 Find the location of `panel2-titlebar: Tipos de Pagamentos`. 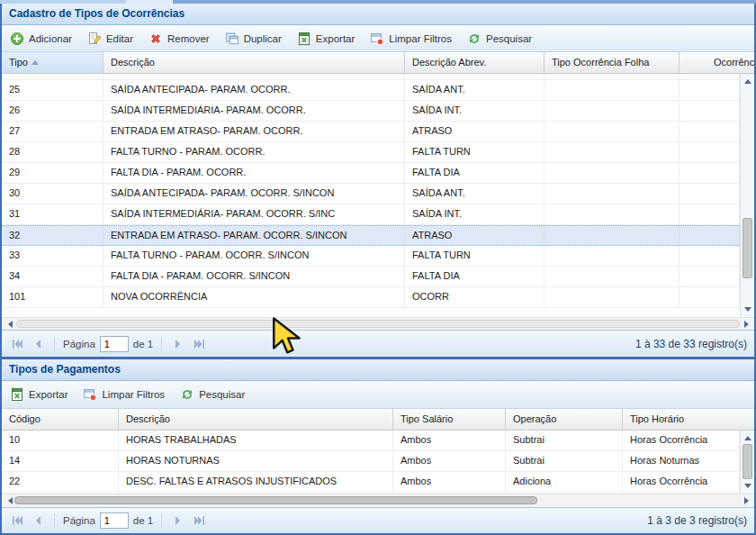

panel2-titlebar: Tipos de Pagamentos is located at coordinates (378, 370).